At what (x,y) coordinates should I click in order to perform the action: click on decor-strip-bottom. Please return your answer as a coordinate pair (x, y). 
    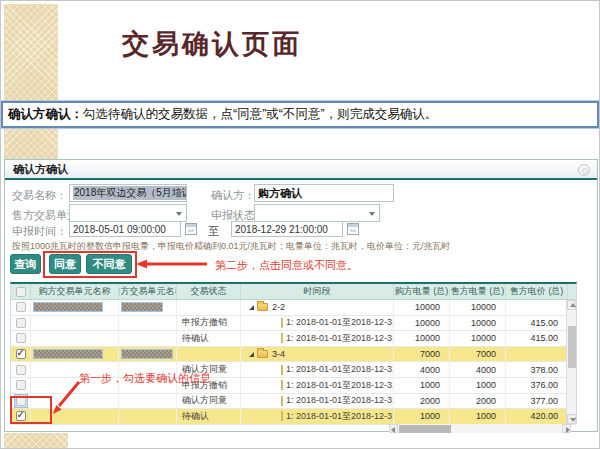
    Looking at the image, I should click on (36, 440).